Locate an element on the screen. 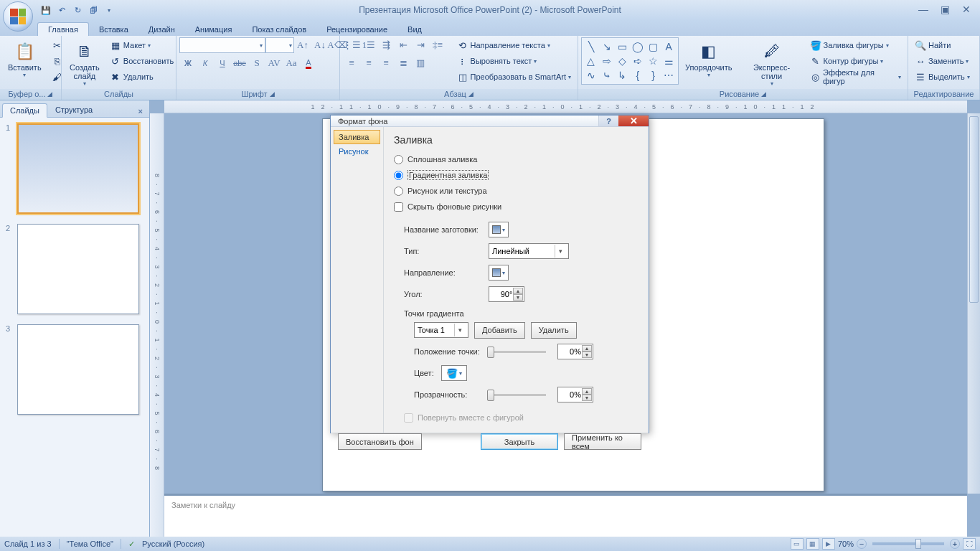  multilevel-button: ⇶ is located at coordinates (386, 45).